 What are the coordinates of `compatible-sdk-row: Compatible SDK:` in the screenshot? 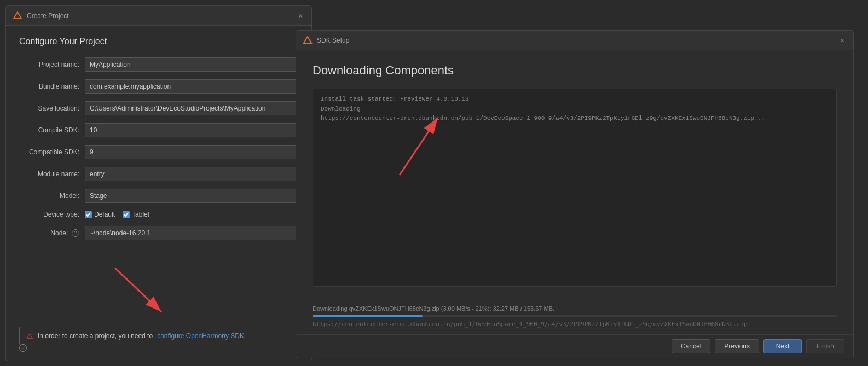 It's located at (159, 152).